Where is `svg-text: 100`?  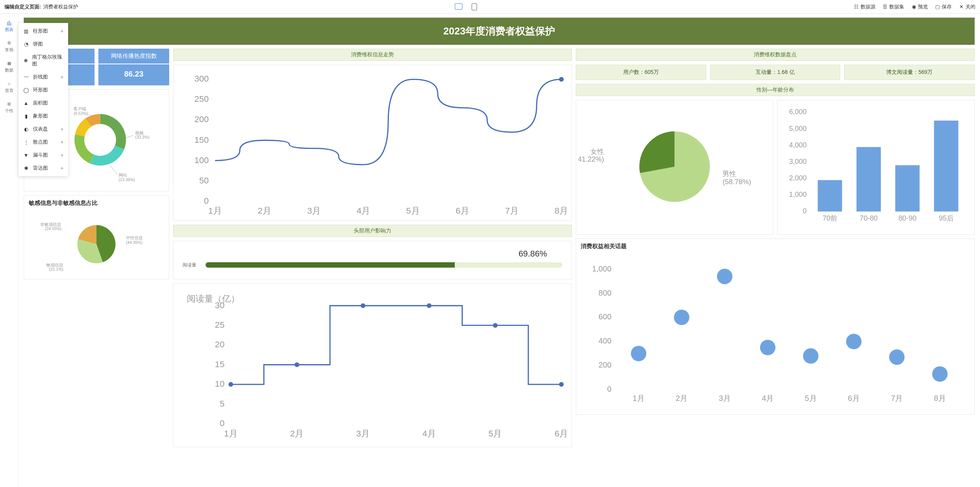
svg-text: 100 is located at coordinates (202, 160).